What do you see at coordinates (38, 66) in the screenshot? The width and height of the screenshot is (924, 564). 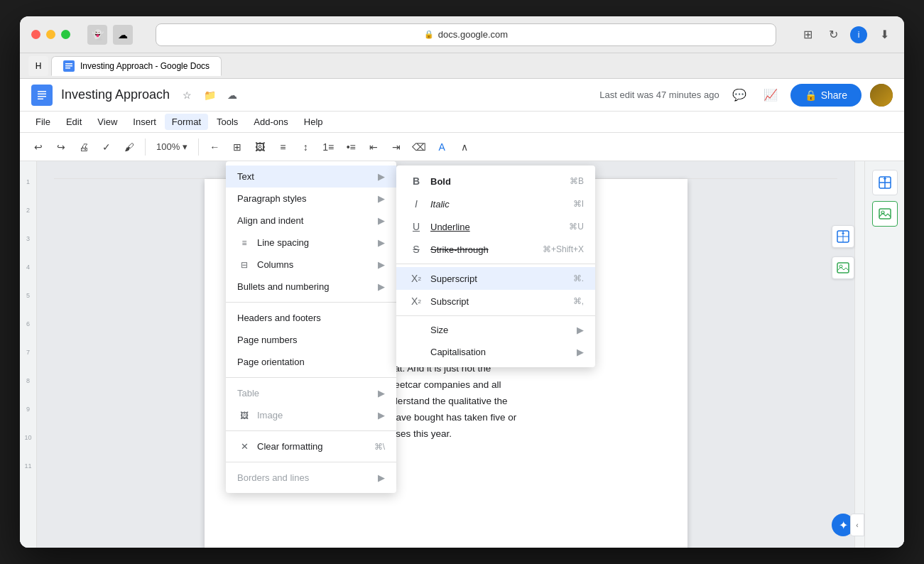 I see `home-tab: H` at bounding box center [38, 66].